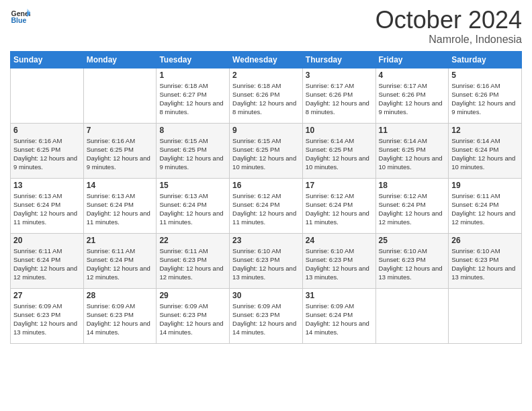 The height and width of the screenshot is (411, 532). What do you see at coordinates (339, 130) in the screenshot?
I see `day-number: 10` at bounding box center [339, 130].